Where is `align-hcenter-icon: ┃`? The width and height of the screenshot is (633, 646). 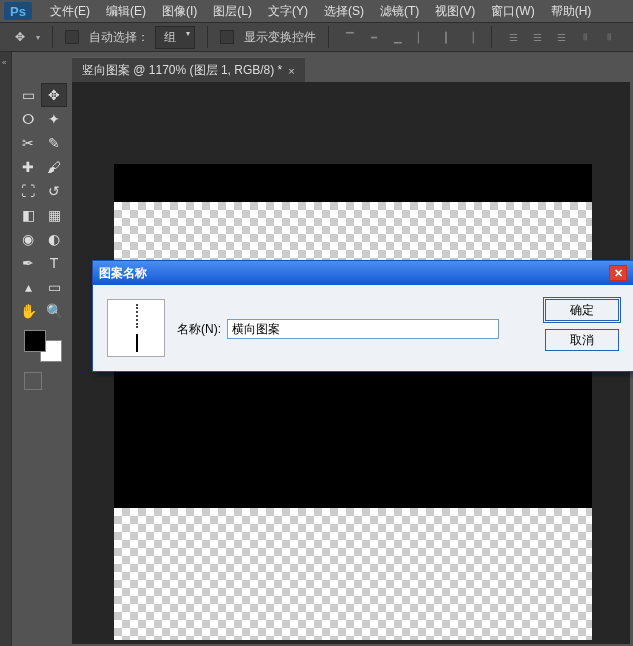 align-hcenter-icon: ┃ is located at coordinates (446, 37).